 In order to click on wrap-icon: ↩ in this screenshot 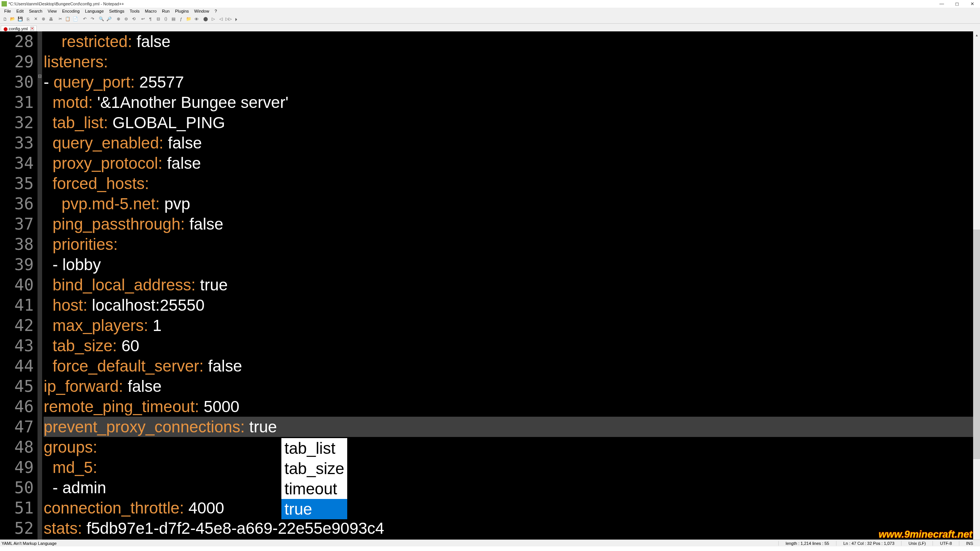, I will do `click(143, 19)`.